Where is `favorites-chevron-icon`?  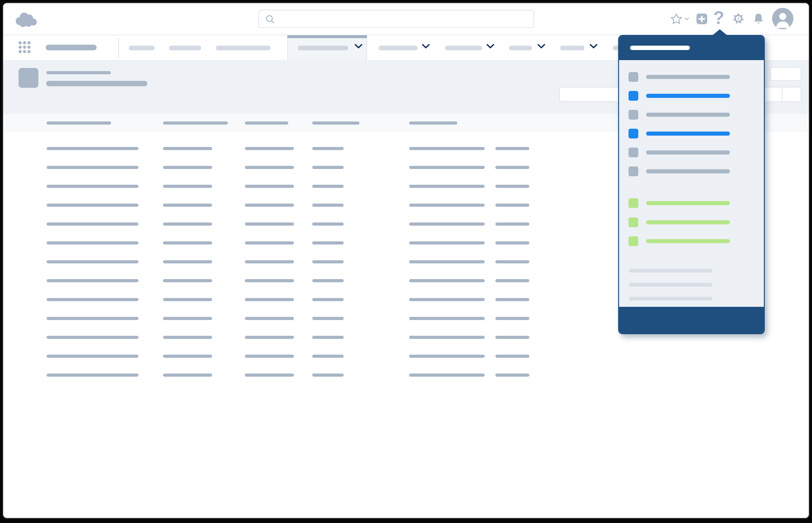
favorites-chevron-icon is located at coordinates (687, 19).